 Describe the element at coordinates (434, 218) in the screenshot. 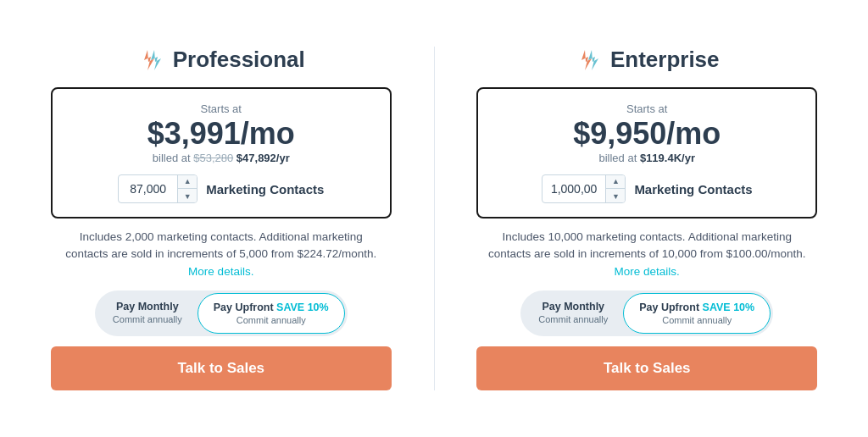

I see `plan-divider` at that location.